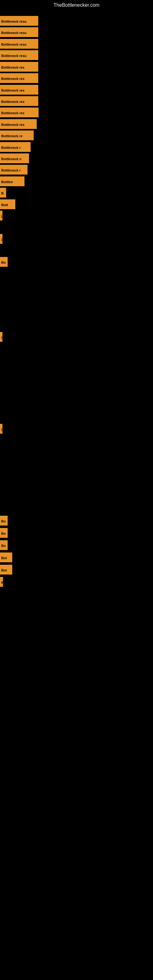 Image resolution: width=153 pixels, height=980 pixels. Describe the element at coordinates (17, 135) in the screenshot. I see `bar-item: Bottleneck re` at that location.